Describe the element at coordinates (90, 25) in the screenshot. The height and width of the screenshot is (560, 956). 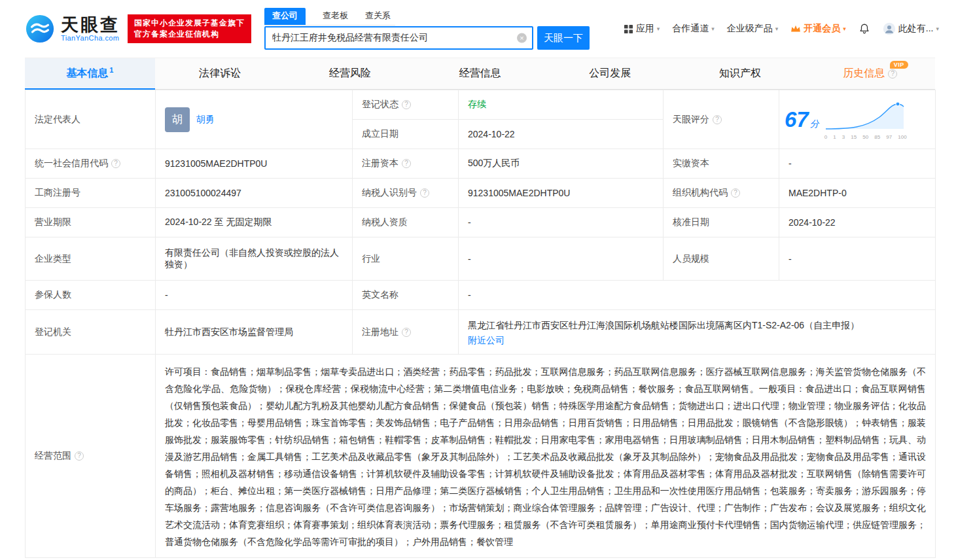
I see `brand-name: 天眼查` at that location.